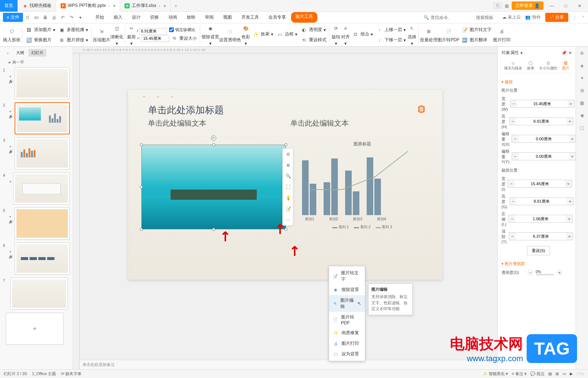 This screenshot has height=378, width=588. What do you see at coordinates (159, 6) in the screenshot?
I see `tab-menu-icon: ▫` at bounding box center [159, 6].